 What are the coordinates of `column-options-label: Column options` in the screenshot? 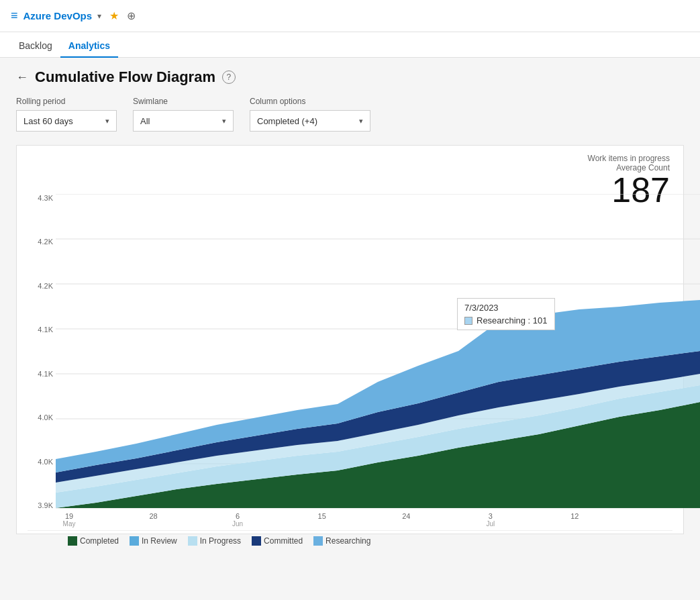 It's located at (310, 101).